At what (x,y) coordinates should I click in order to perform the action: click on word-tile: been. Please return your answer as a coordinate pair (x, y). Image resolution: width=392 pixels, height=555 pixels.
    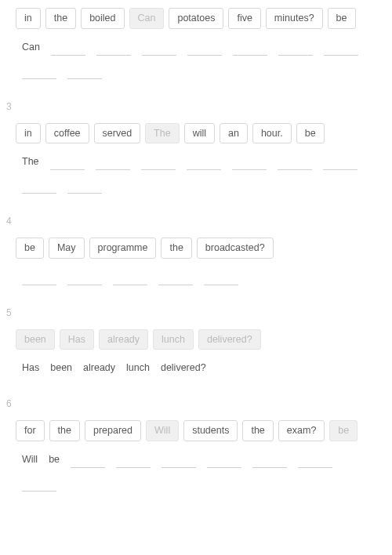
    Looking at the image, I should click on (35, 340).